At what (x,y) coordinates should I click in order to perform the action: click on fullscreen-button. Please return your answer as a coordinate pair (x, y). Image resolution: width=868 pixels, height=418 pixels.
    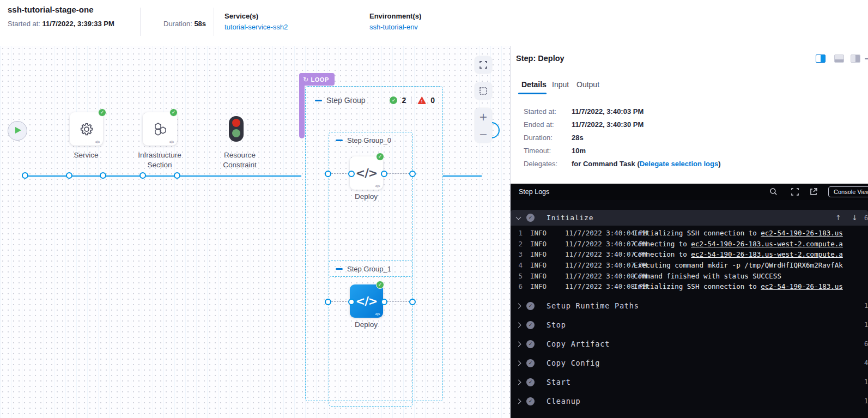
    Looking at the image, I should click on (483, 65).